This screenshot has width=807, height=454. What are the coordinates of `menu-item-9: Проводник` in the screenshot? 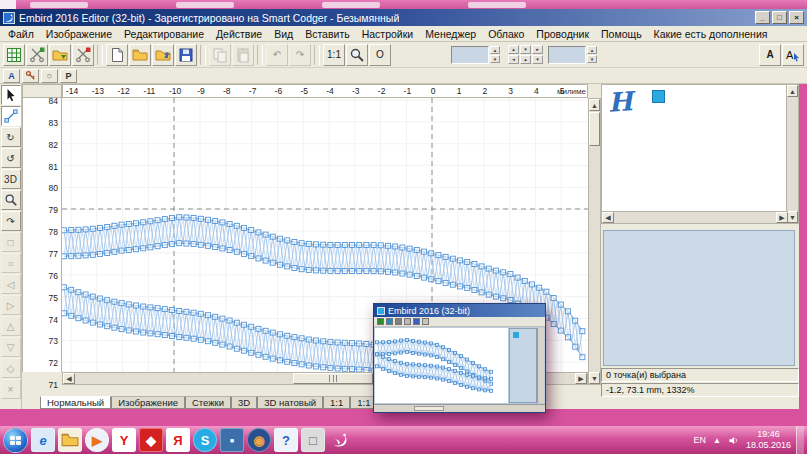 It's located at (562, 34).